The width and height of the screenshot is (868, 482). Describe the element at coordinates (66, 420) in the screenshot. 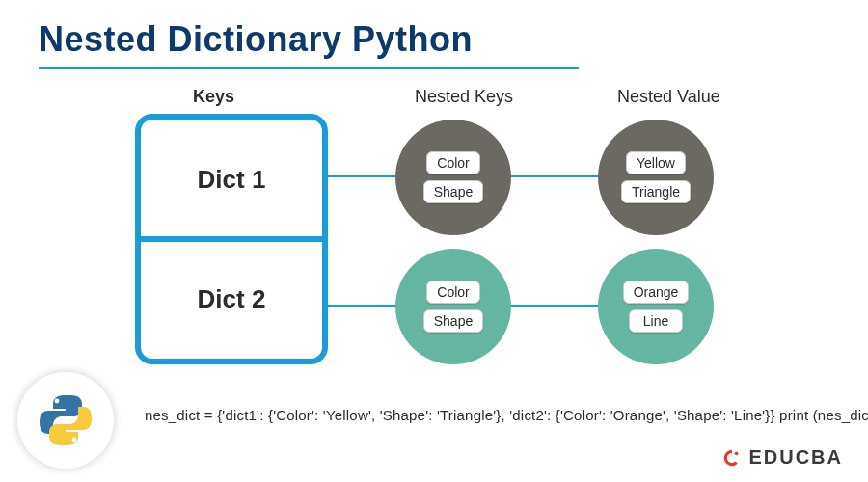

I see `python-logo-badge` at that location.